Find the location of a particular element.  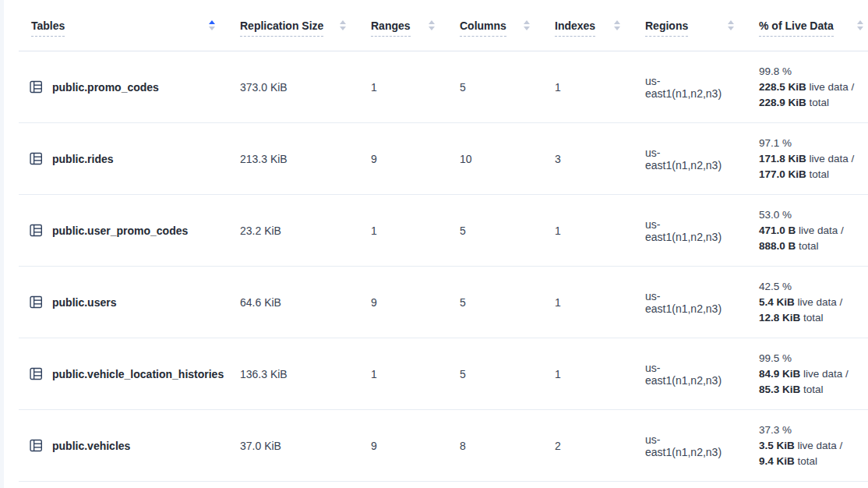

total-data-line: 9.4 KiB total is located at coordinates (811, 461).